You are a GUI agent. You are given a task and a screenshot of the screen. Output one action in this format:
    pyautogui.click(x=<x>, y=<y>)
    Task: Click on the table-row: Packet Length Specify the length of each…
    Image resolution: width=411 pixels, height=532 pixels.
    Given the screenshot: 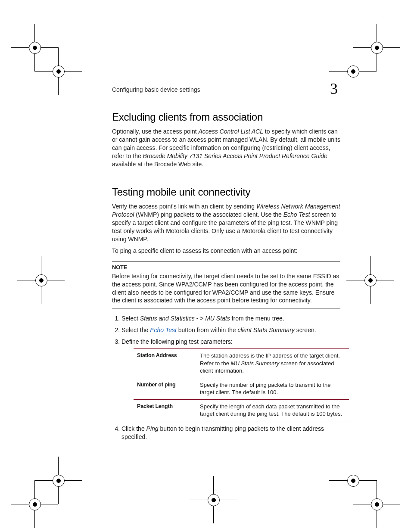 What is the action you would take?
    pyautogui.click(x=241, y=410)
    